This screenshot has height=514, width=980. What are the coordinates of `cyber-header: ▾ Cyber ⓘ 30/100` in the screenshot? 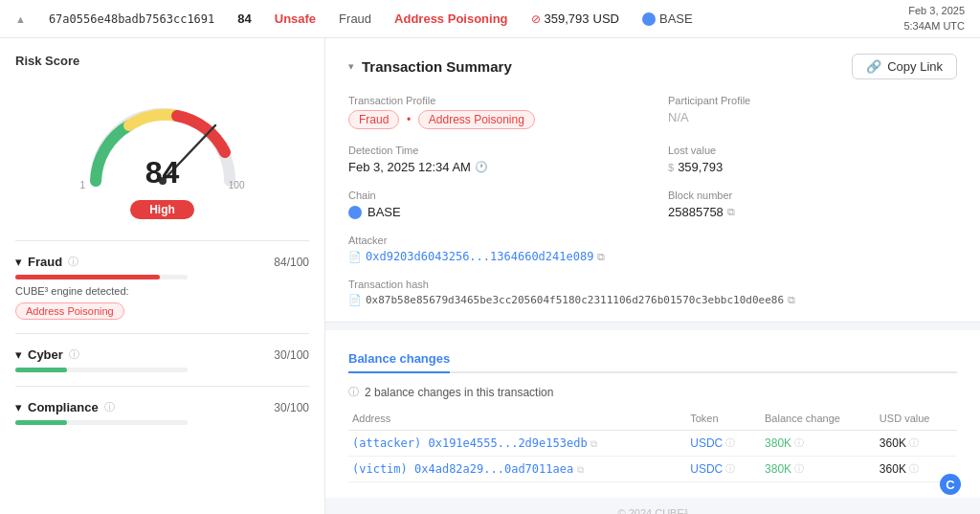 It's located at (163, 354).